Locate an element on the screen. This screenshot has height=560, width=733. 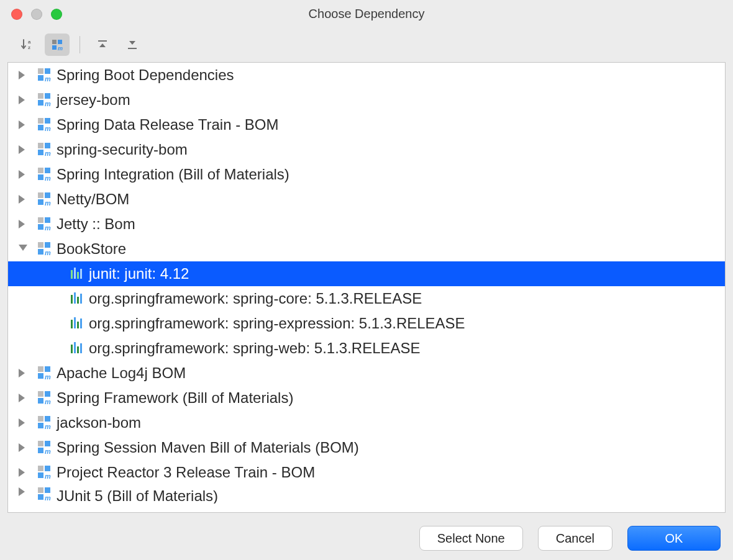
tree-item-label: jackson-bom is located at coordinates (391, 423).